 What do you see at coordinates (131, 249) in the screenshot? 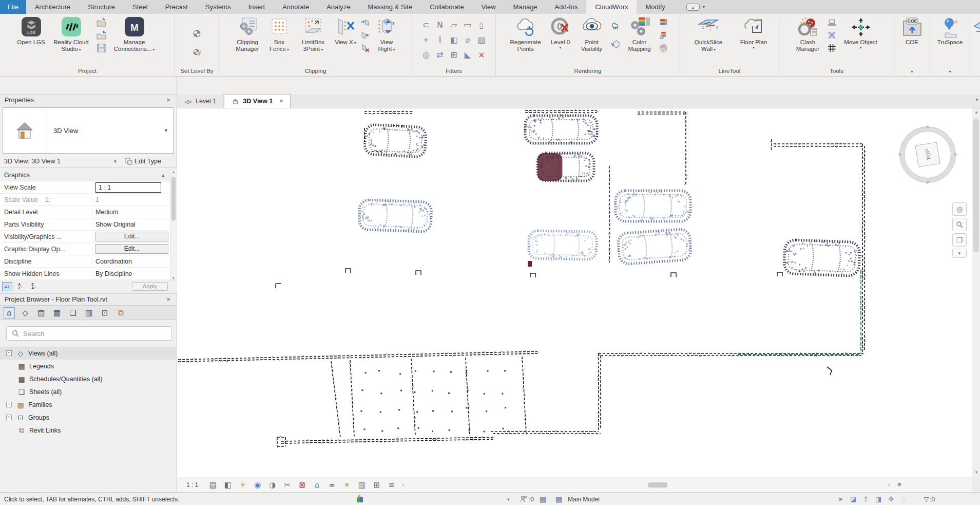
I see `property-value: Edit...` at bounding box center [131, 249].